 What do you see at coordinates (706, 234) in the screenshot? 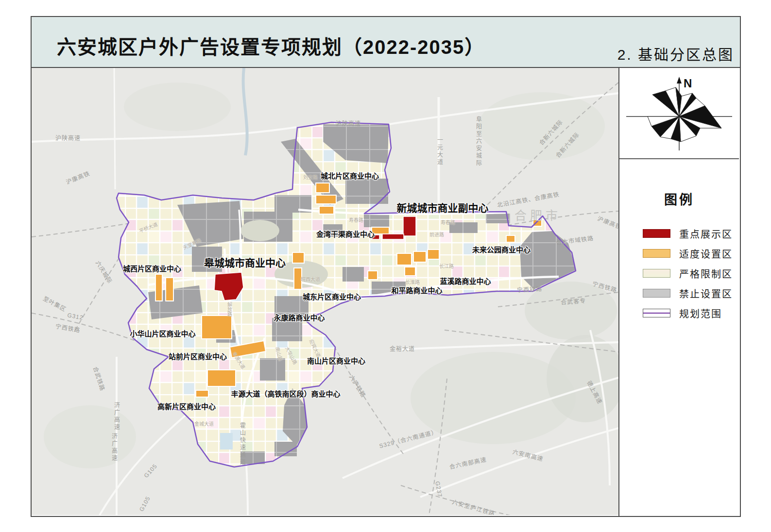
I see `legend-item-label: 重点展示区` at bounding box center [706, 234].